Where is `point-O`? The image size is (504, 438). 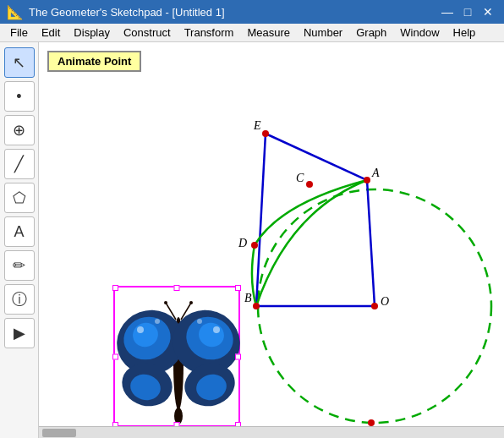
point-O is located at coordinates (375, 306).